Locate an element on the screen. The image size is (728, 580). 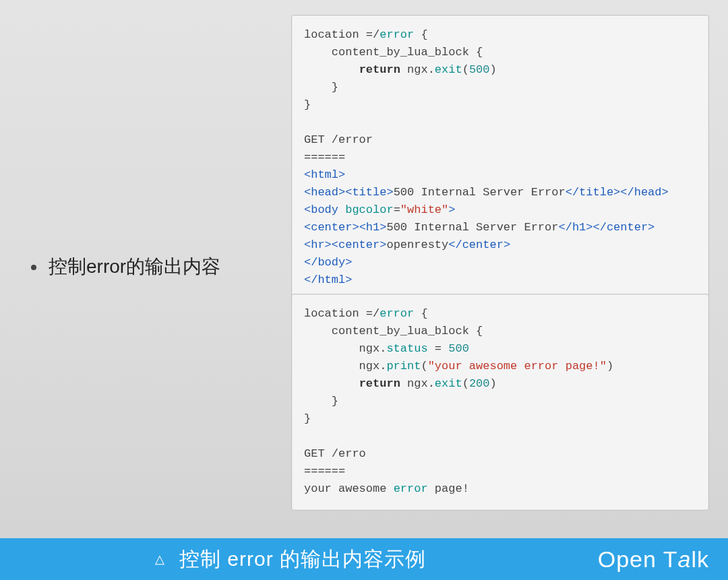
bullet-text-prefix: 控制 is located at coordinates (67, 267).